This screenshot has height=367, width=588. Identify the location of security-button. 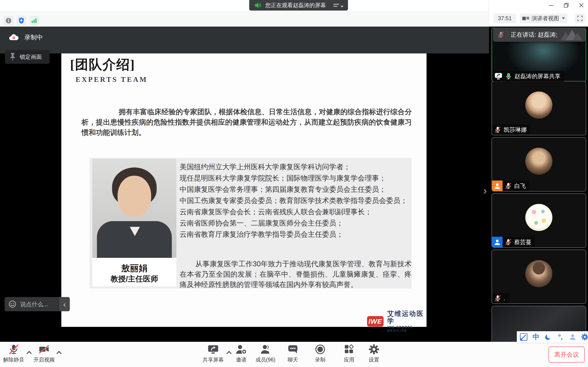
(21, 21).